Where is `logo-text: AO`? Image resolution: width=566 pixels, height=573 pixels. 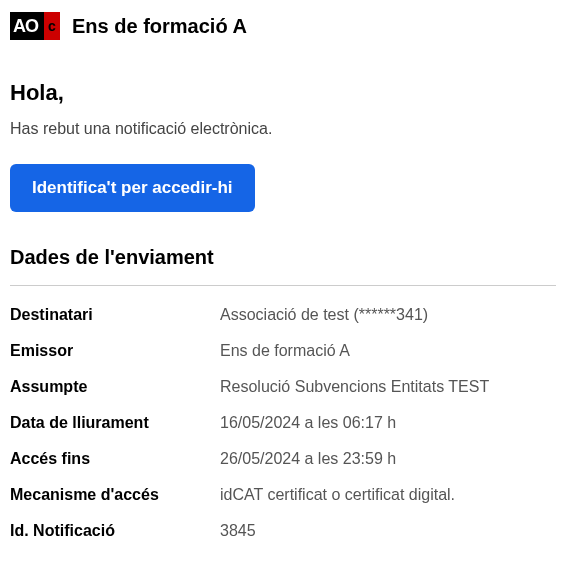 logo-text: AO is located at coordinates (26, 26).